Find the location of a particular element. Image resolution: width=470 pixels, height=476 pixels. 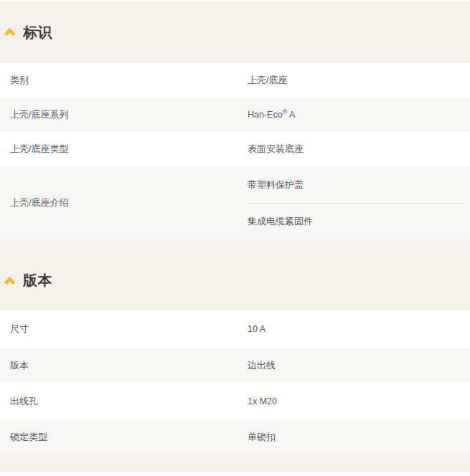

series-name: Han-Eco is located at coordinates (265, 115).